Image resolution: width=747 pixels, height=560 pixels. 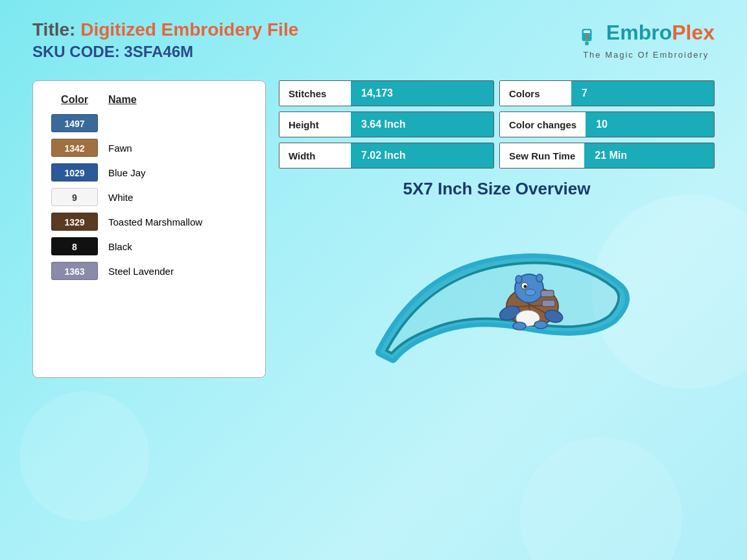 I want to click on sew-run-value: 21 Min, so click(x=649, y=156).